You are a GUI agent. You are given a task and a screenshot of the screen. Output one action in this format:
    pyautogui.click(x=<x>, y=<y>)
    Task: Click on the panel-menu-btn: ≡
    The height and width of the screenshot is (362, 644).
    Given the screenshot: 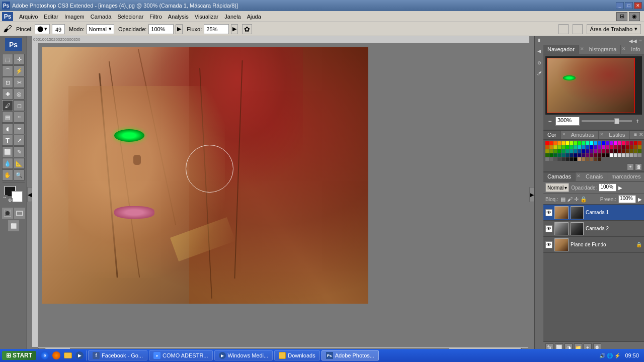 What is the action you would take?
    pyautogui.click(x=640, y=41)
    